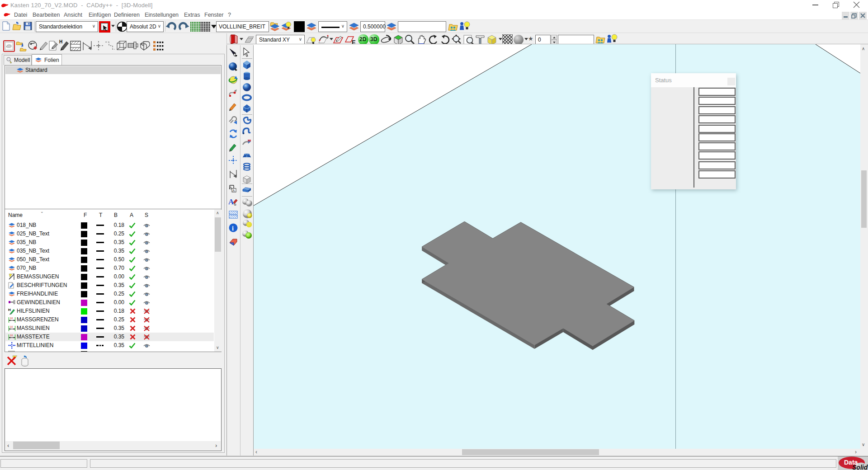 This screenshot has height=470, width=868. I want to click on svg-text: i, so click(233, 229).